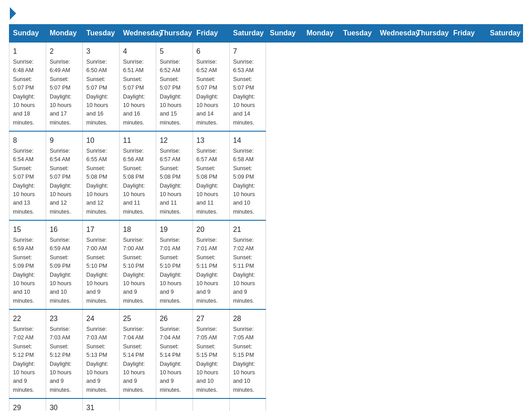 This screenshot has width=532, height=411. Describe the element at coordinates (248, 360) in the screenshot. I see `day-info: Sunrise: 7:05 AM Sunset: 5:15 PM Dayligh…` at that location.